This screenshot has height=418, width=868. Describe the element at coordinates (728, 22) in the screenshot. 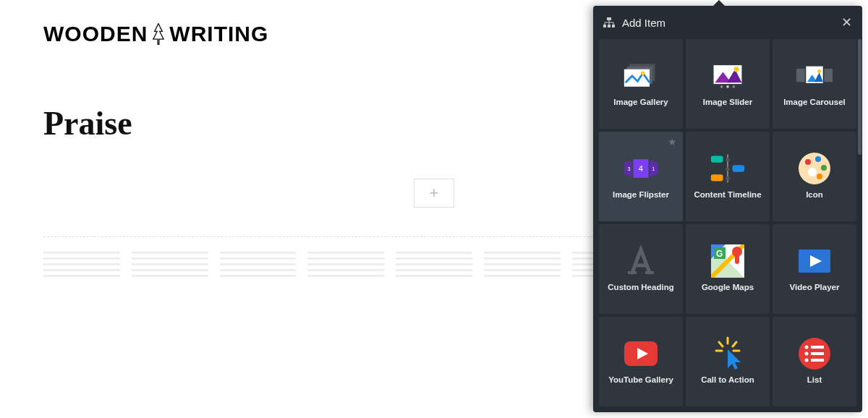

I see `panel-header: Add Item ✕` at that location.